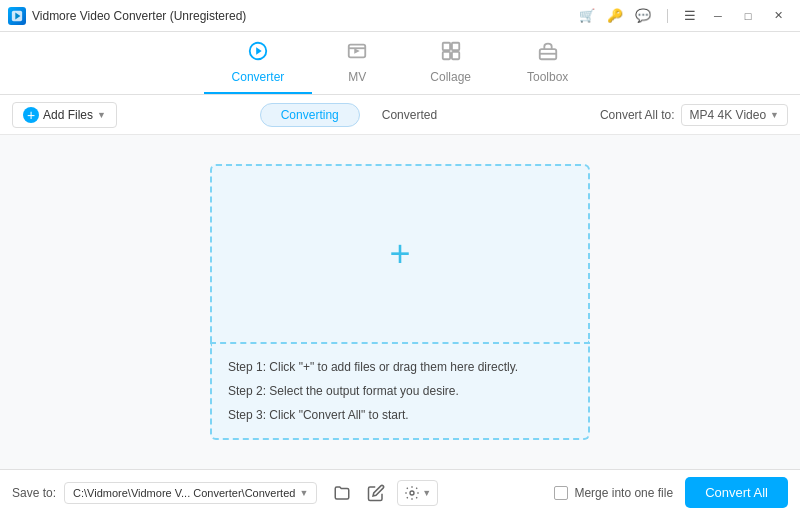 The image size is (800, 515). I want to click on divider, so click(668, 16).